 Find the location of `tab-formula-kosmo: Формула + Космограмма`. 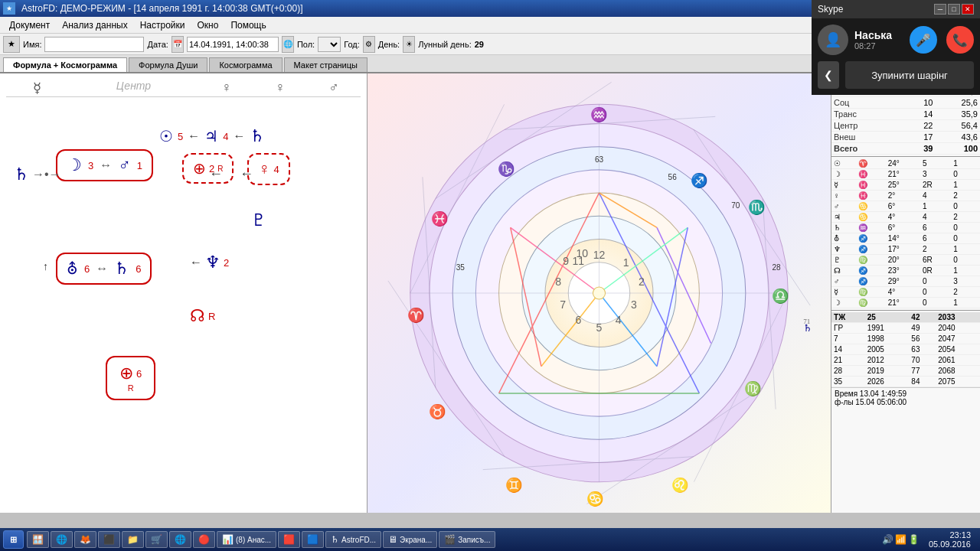

tab-formula-kosmo: Формула + Космограмма is located at coordinates (65, 64).